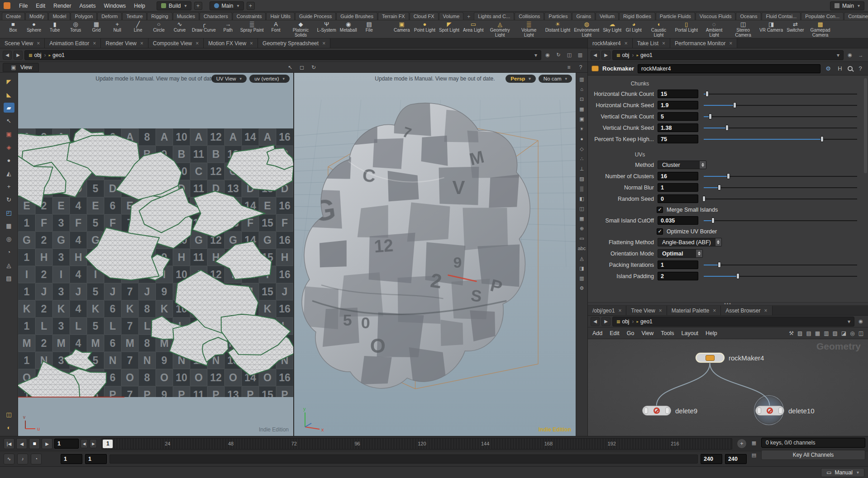 This screenshot has width=868, height=478. What do you see at coordinates (582, 99) in the screenshot?
I see `frame-view-icon: ⊡` at bounding box center [582, 99].